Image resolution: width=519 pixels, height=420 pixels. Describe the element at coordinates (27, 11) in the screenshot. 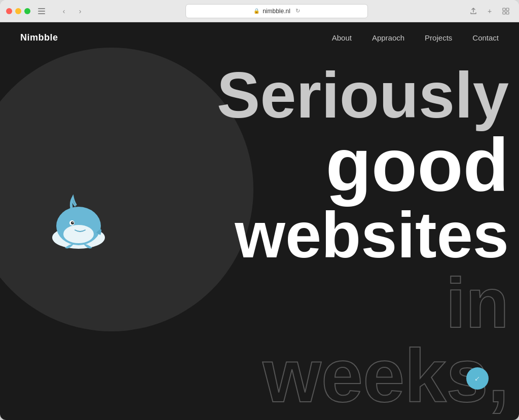

I see `maximize-button` at that location.